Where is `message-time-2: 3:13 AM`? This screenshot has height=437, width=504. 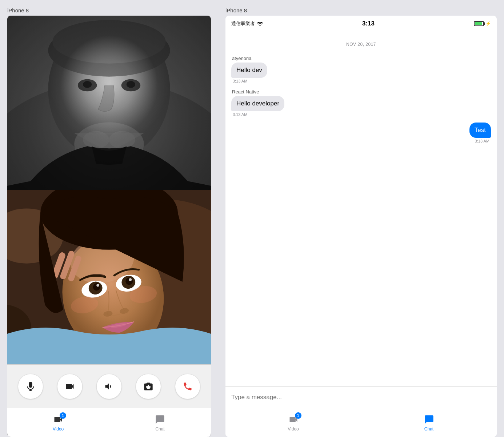 message-time-2: 3:13 AM is located at coordinates (239, 115).